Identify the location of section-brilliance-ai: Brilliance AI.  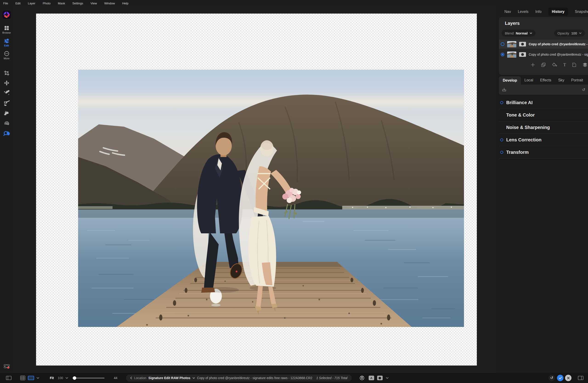
(544, 103).